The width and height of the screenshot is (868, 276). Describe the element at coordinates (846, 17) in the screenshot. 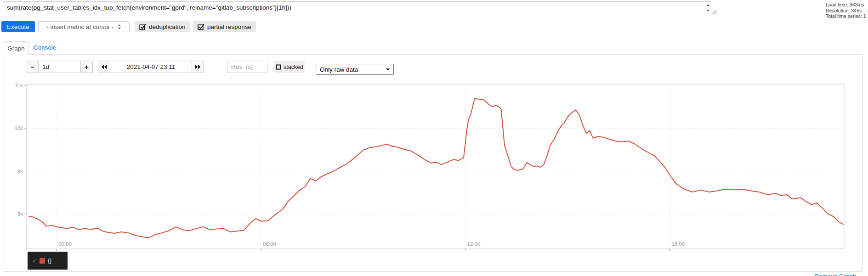

I see `total-time-series: Total time series: 1` at that location.